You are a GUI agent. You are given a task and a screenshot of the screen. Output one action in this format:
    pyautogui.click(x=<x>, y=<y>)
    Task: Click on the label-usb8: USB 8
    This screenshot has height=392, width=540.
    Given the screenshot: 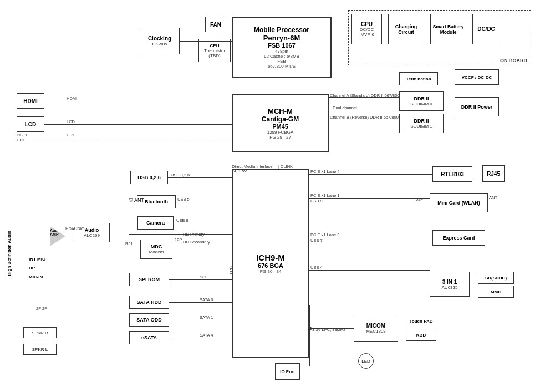 What is the action you would take?
    pyautogui.click(x=182, y=221)
    